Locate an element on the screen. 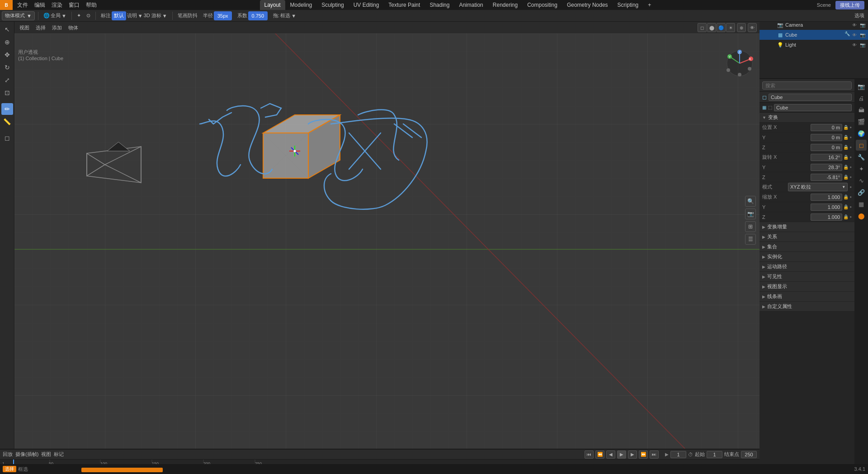 Image resolution: width=868 pixels, height=474 pixels. rotation-mode-select: XYZ 欧拉 ▼ is located at coordinates (818, 187).